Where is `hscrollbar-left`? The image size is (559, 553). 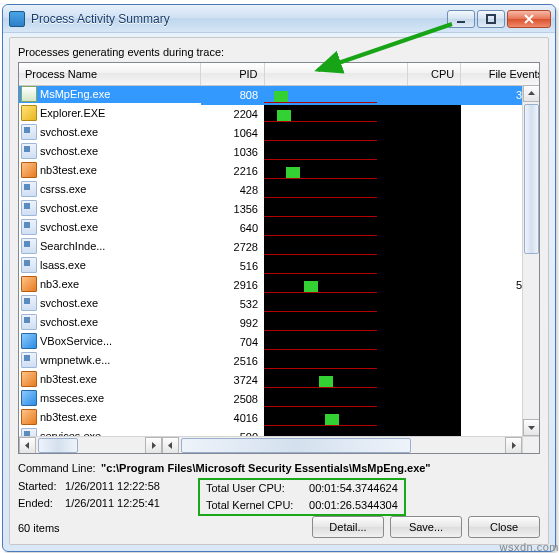
hscrollbar-left is located at coordinates (90, 444).